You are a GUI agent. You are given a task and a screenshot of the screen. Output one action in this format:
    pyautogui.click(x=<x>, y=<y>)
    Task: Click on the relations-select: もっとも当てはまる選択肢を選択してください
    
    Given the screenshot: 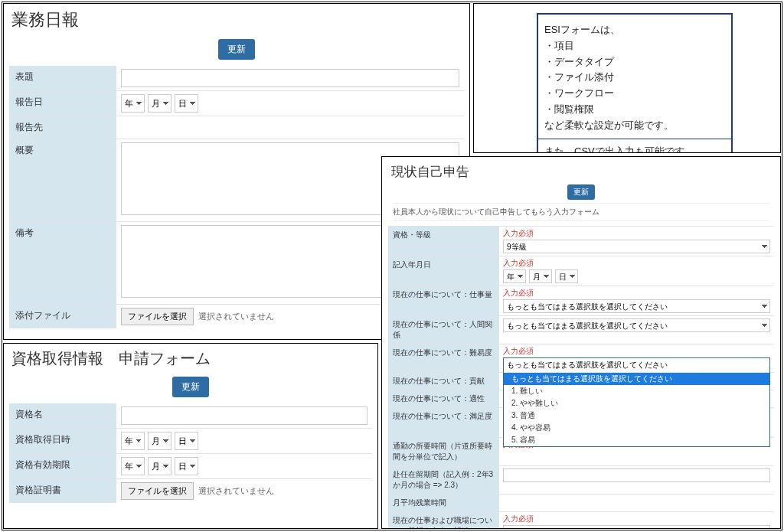 What is the action you would take?
    pyautogui.click(x=637, y=325)
    